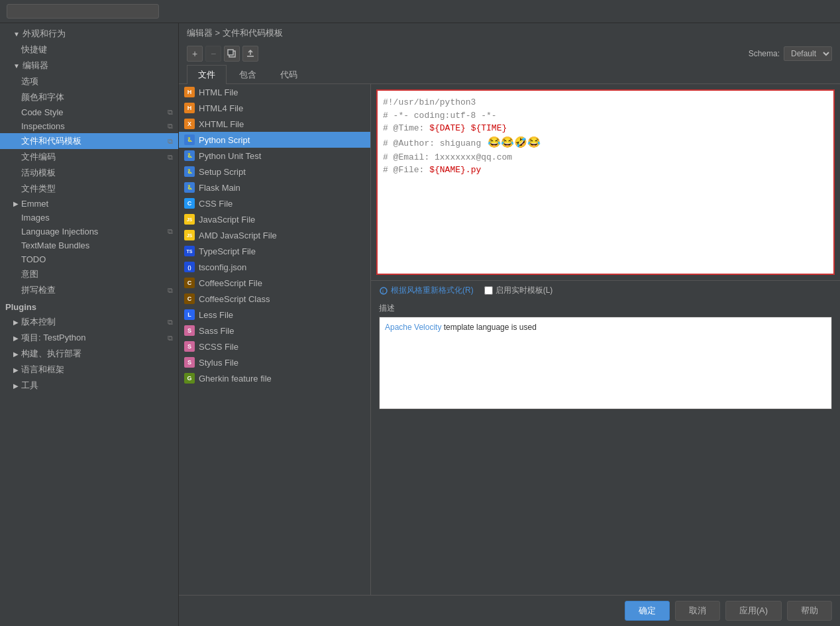 The height and width of the screenshot is (626, 840). What do you see at coordinates (89, 141) in the screenshot?
I see `sidebar-item-file-templates: 文件和代码模板 ⧉` at bounding box center [89, 141].